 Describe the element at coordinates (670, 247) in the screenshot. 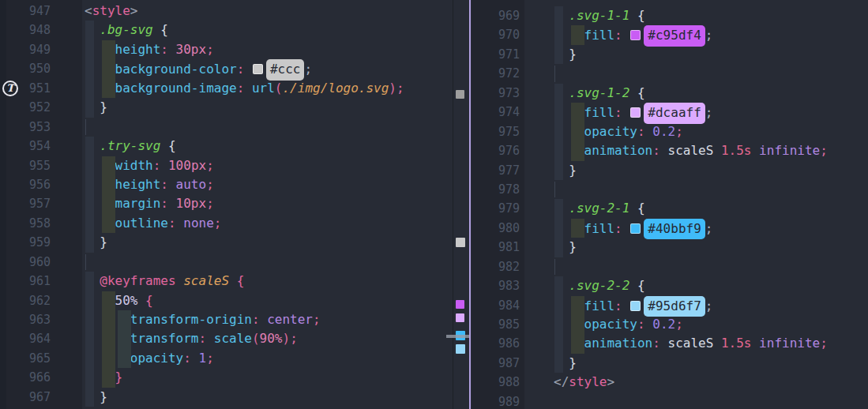

I see `code-line-row: 981 }` at that location.